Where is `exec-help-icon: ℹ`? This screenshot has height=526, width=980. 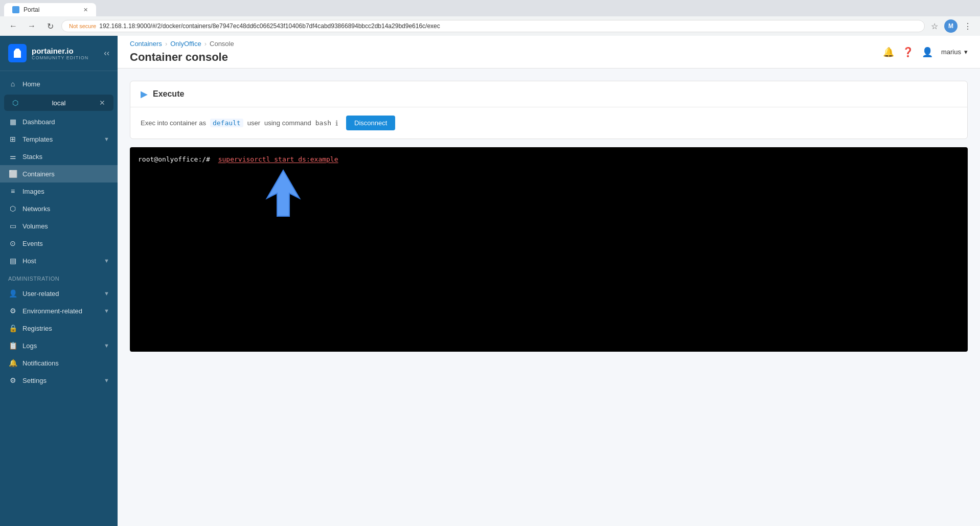
exec-help-icon: ℹ is located at coordinates (336, 123).